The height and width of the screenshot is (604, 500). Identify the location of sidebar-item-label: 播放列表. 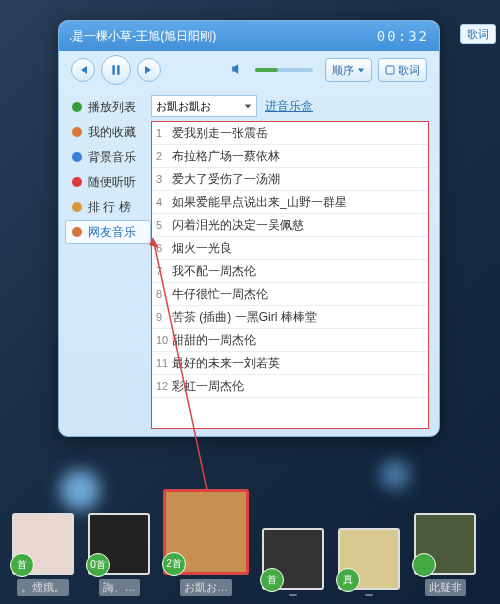
(112, 108).